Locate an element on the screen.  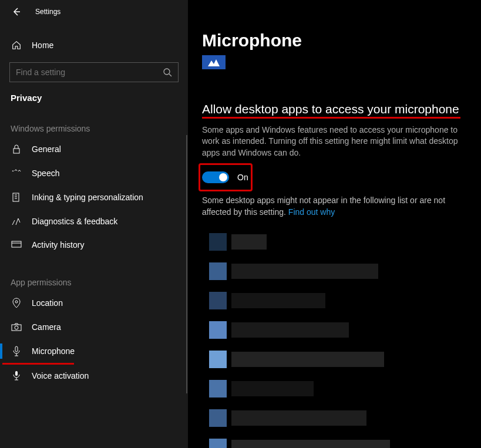
sidebar-item-voice: Voice activation is located at coordinates (94, 376).